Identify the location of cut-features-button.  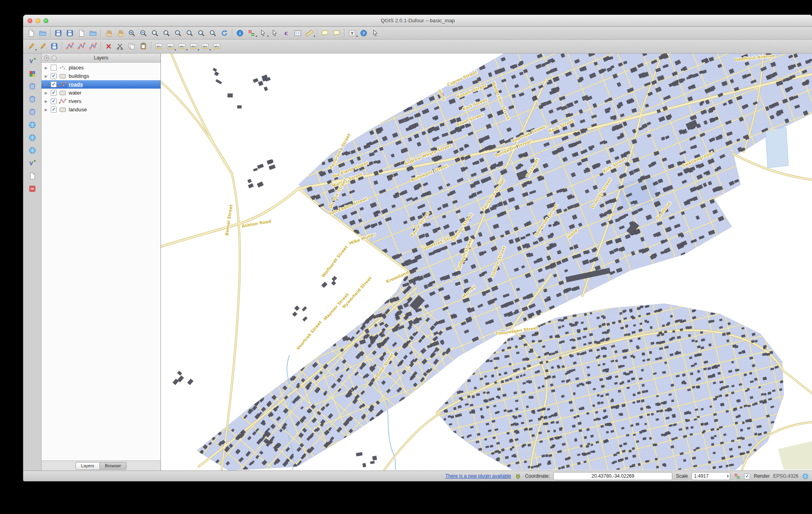
(120, 46).